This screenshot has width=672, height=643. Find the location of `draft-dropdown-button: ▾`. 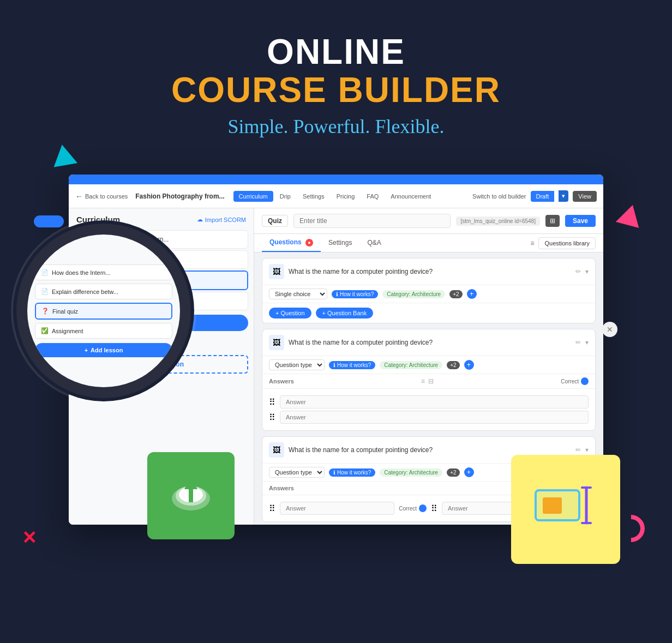

draft-dropdown-button: ▾ is located at coordinates (563, 196).